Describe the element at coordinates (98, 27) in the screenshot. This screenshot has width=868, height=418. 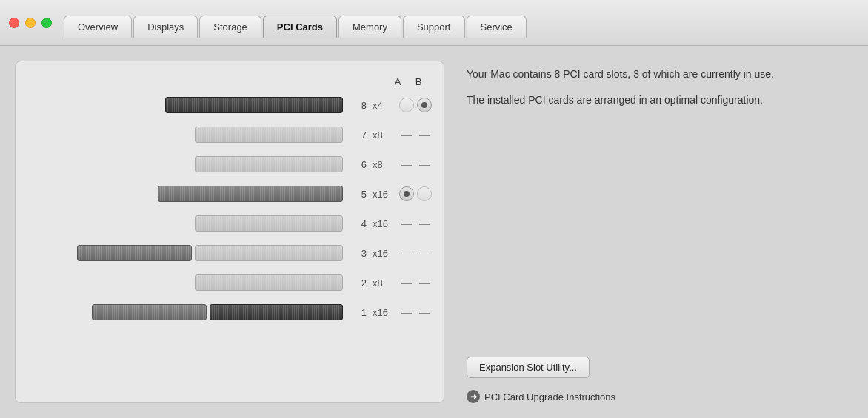
I see `tab-overview: Overview` at that location.